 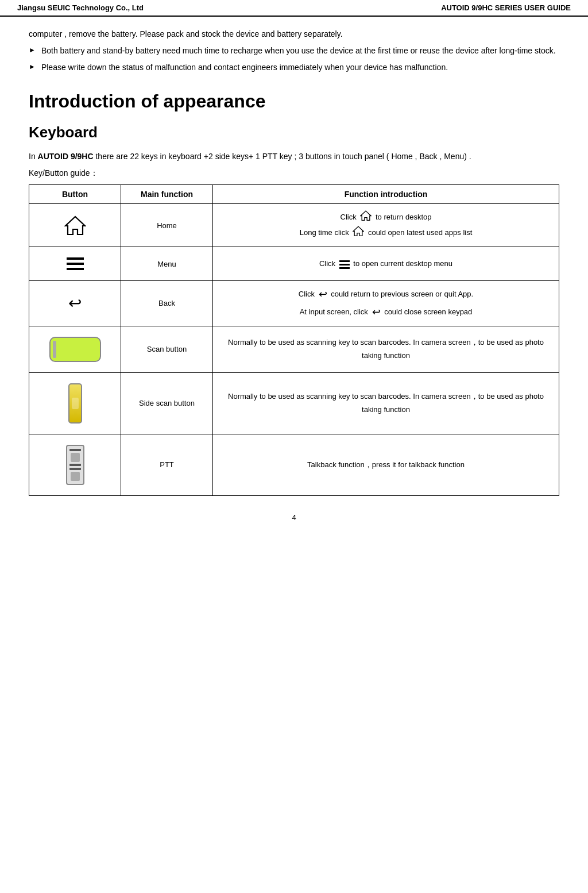 I want to click on header-left: Jiangsu SEUIC Technology Co., Ltd, so click(x=80, y=8).